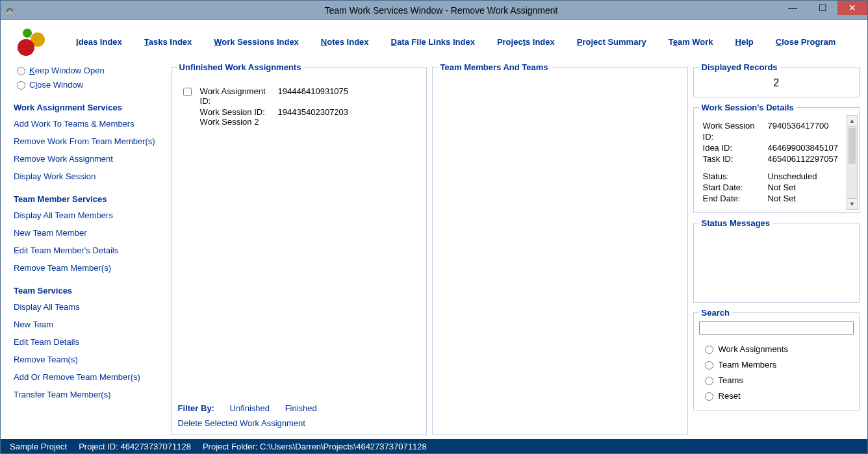  What do you see at coordinates (691, 42) in the screenshot?
I see `menu-item-7: Team Work` at bounding box center [691, 42].